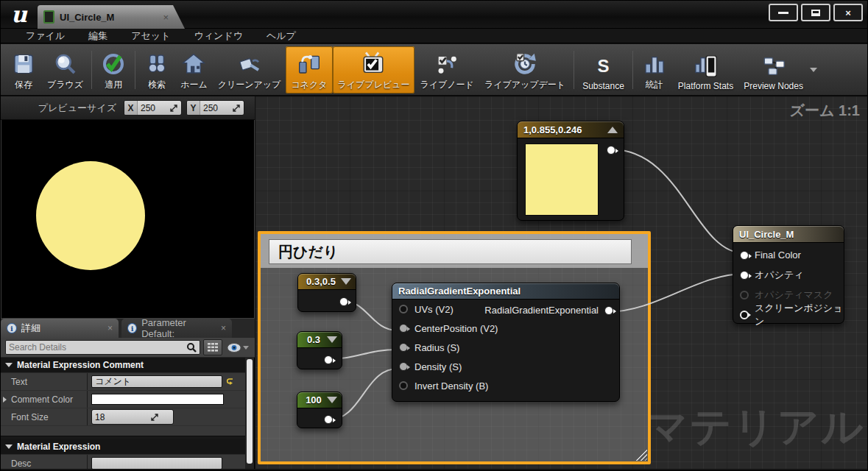  Describe the element at coordinates (194, 70) in the screenshot. I see `home-button: ホーム` at that location.